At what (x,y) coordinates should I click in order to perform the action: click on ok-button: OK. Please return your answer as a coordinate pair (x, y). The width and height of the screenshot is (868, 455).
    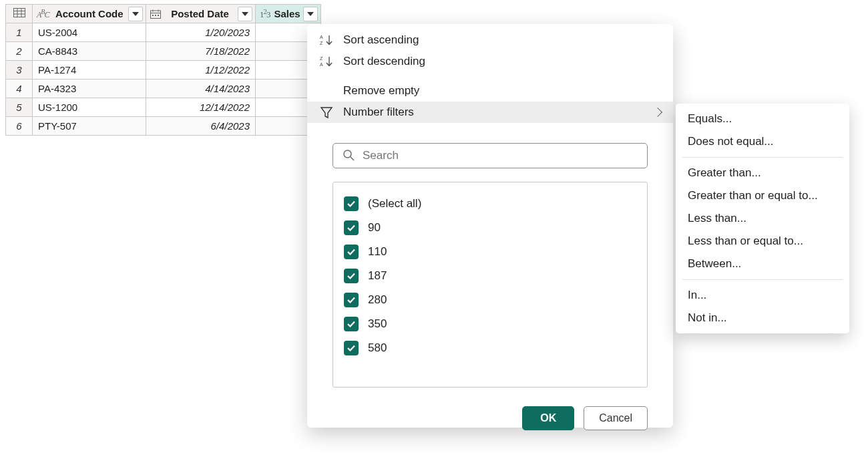
    Looking at the image, I should click on (548, 418).